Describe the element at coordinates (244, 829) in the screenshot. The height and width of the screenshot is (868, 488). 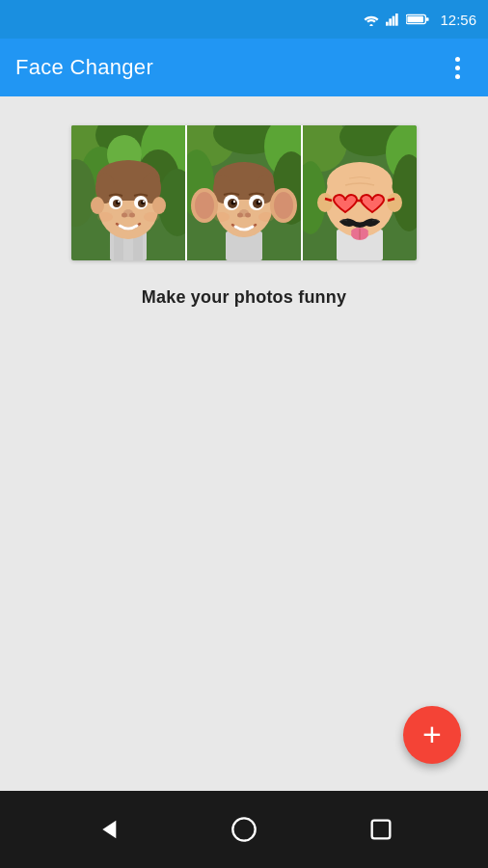
I see `nav-home-button` at that location.